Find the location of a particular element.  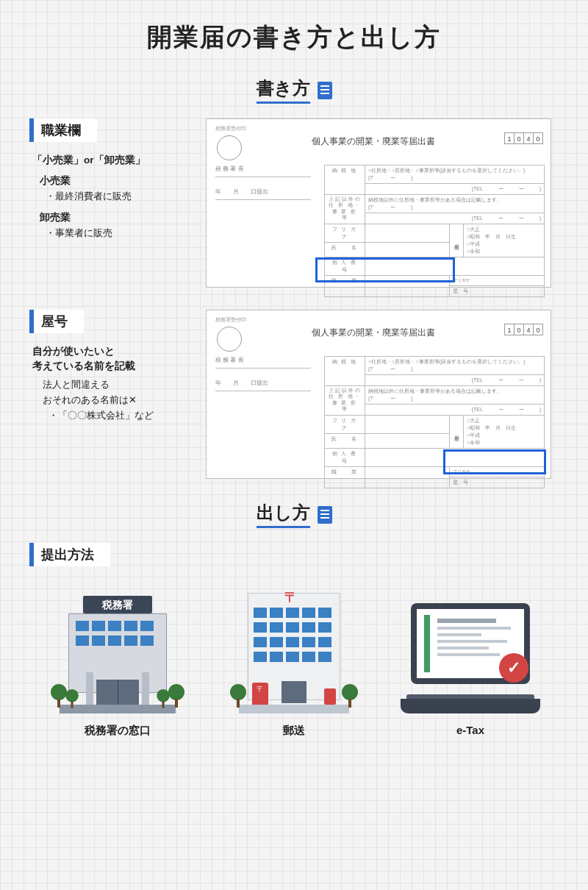

retail-desc: ・最終消費者に販売 is located at coordinates (118, 196).